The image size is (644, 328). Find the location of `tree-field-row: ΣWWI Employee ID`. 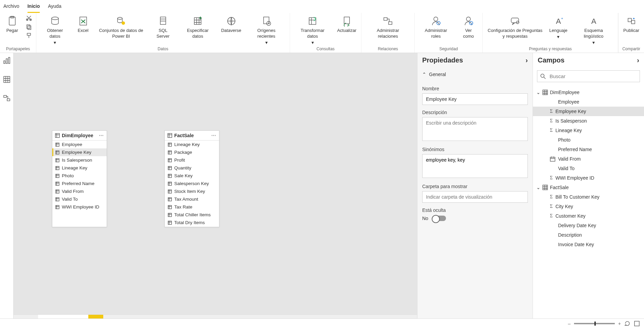

tree-field-row: ΣWWI Employee ID is located at coordinates (588, 178).